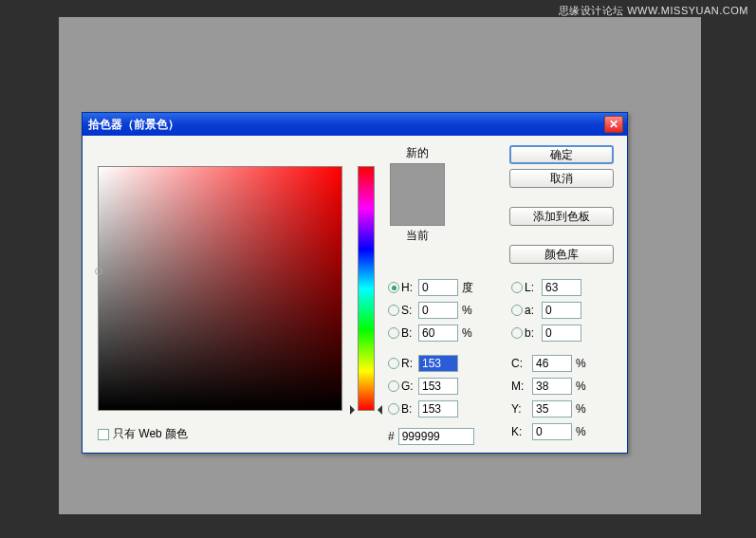 This screenshot has width=756, height=538. What do you see at coordinates (562, 155) in the screenshot?
I see `ok-button: 确定` at bounding box center [562, 155].